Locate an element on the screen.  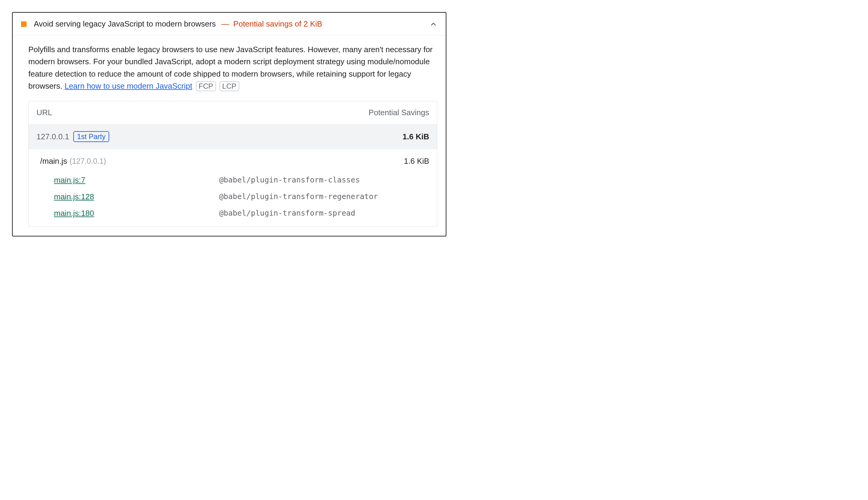
audit-description: Polyfills and transforms enable legacy b… is located at coordinates (233, 68).